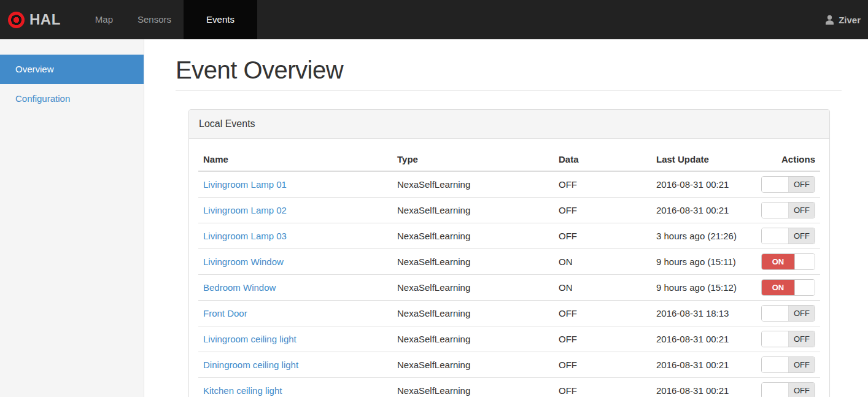 The image size is (868, 397). Describe the element at coordinates (250, 364) in the screenshot. I see `event-name-link: Diningroom ceiling light` at that location.